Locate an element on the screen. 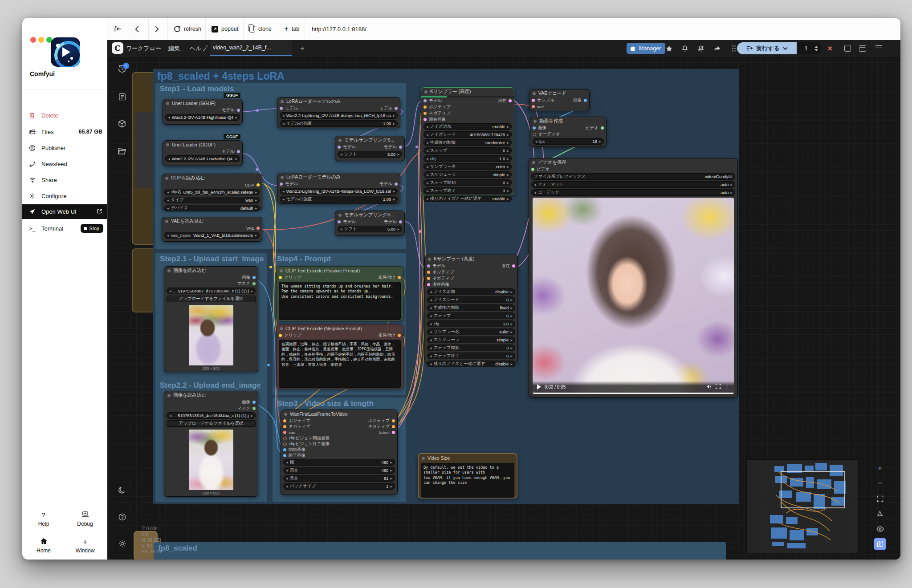  widget-vae_name: ◀vae_nameWan2_1_VAE_bf16.safetensors▶ is located at coordinates (212, 235).